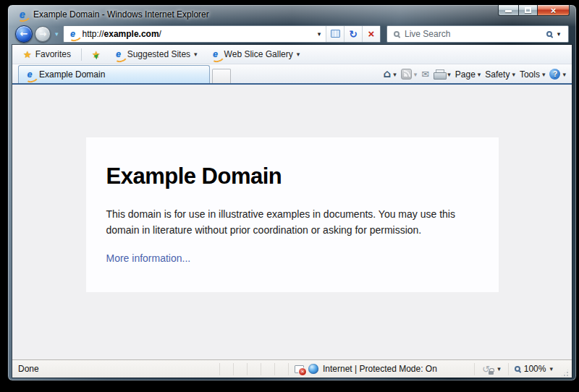 This screenshot has width=579, height=392. Describe the element at coordinates (159, 54) in the screenshot. I see `favorites-item-label: Suggested Sites` at that location.